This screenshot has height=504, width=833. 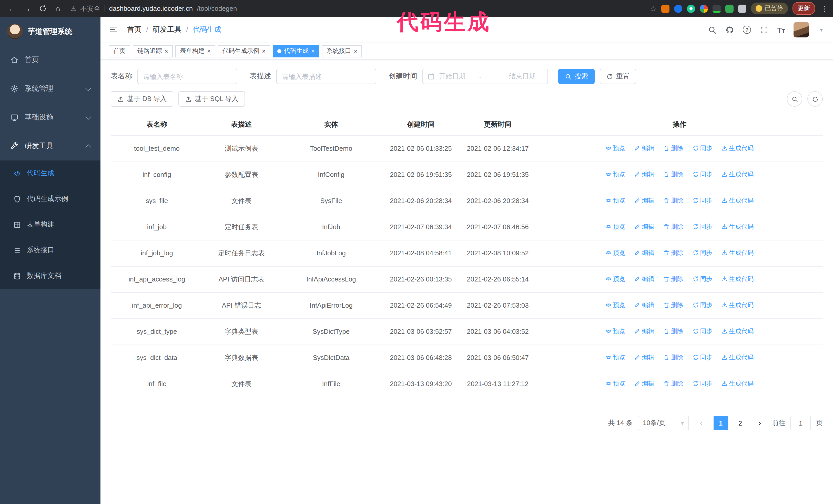 I want to click on font-size-icon: TT, so click(x=781, y=30).